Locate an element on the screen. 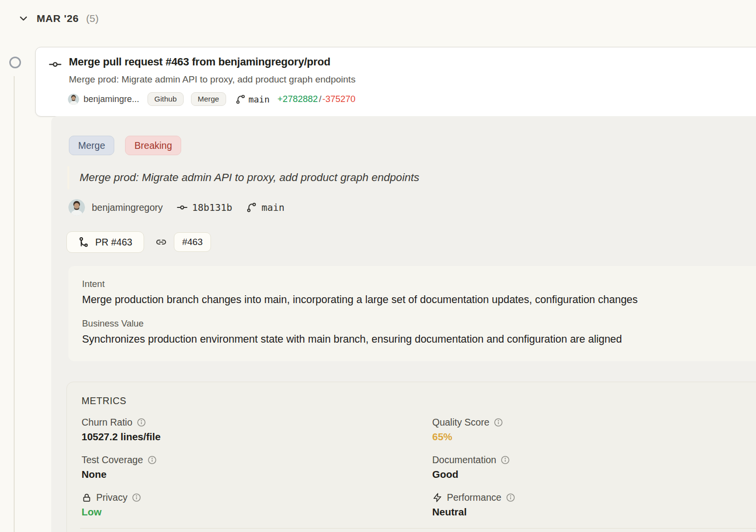 This screenshot has width=756, height=532. source-badge: Github is located at coordinates (166, 99).